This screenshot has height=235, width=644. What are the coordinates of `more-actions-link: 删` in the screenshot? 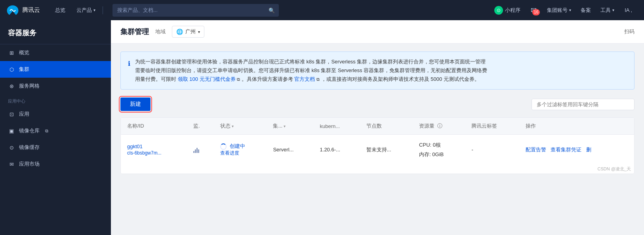 It's located at (589, 150).